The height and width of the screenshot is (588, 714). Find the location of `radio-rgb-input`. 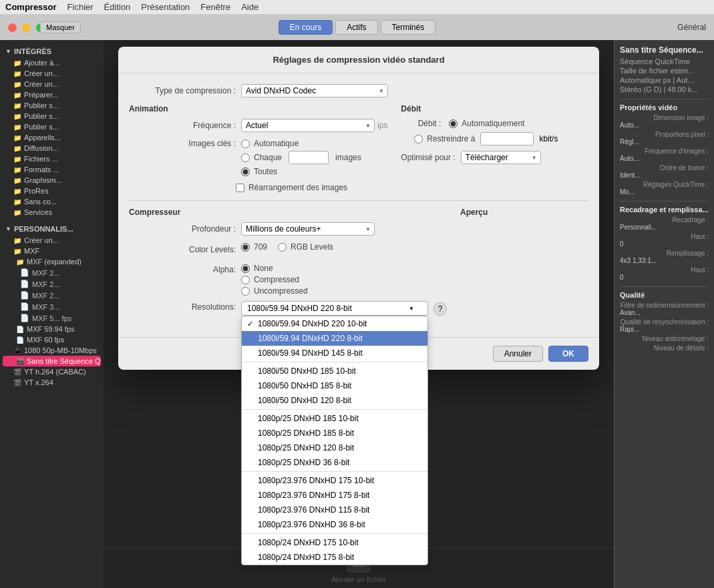

radio-rgb-input is located at coordinates (282, 247).